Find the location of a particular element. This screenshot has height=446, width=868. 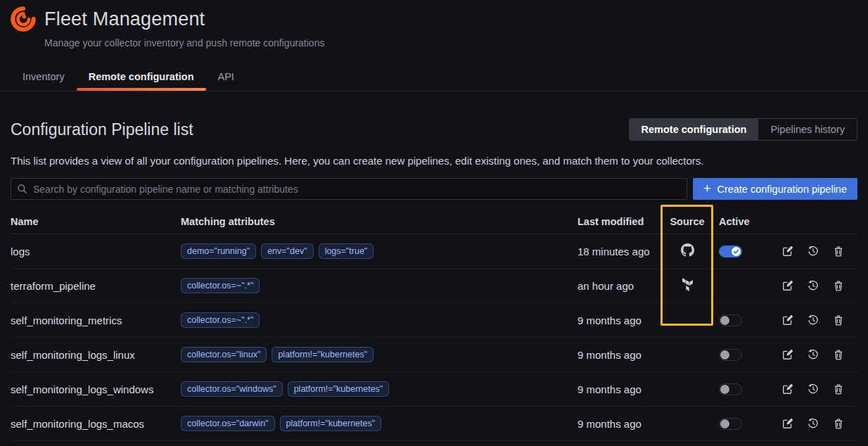

page-subtitle: Manage your collector inventory and push… is located at coordinates (451, 43).